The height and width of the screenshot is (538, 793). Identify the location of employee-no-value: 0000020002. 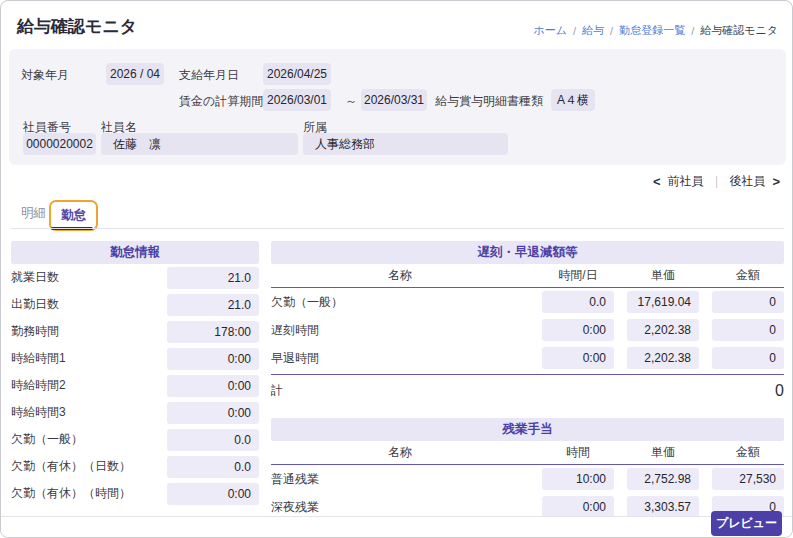
(60, 144).